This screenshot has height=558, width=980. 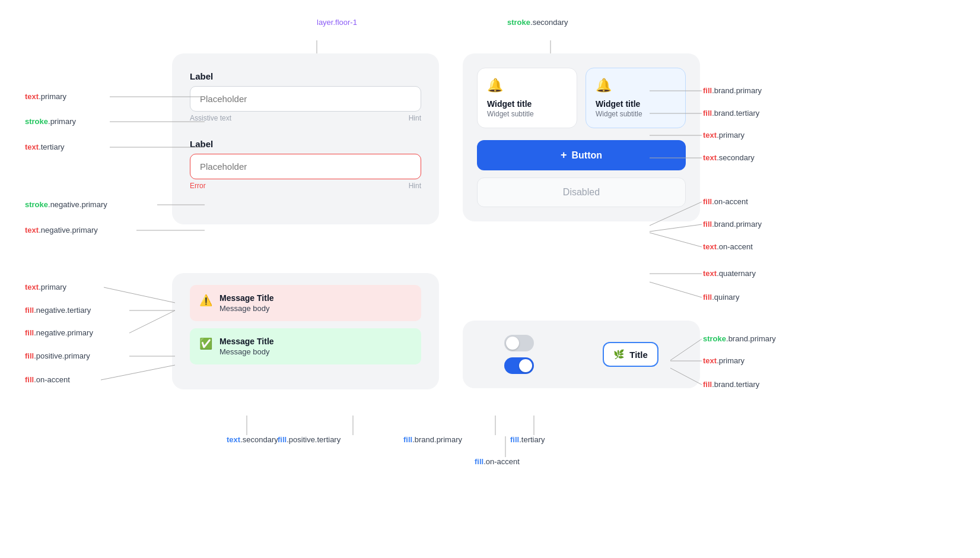 What do you see at coordinates (638, 355) in the screenshot?
I see `chip-label: Title` at bounding box center [638, 355].